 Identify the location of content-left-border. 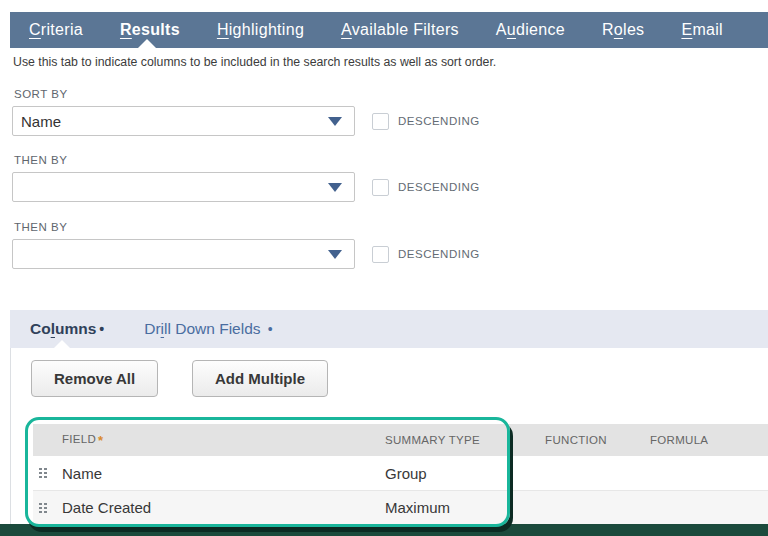
(10, 442).